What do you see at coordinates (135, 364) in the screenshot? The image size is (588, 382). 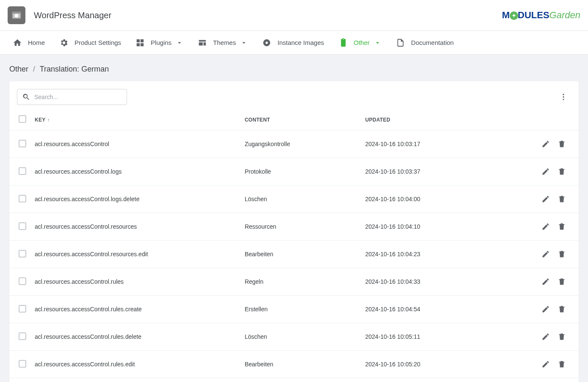 I see `cell-key: acl.resources.accessControl.rules.edit` at bounding box center [135, 364].